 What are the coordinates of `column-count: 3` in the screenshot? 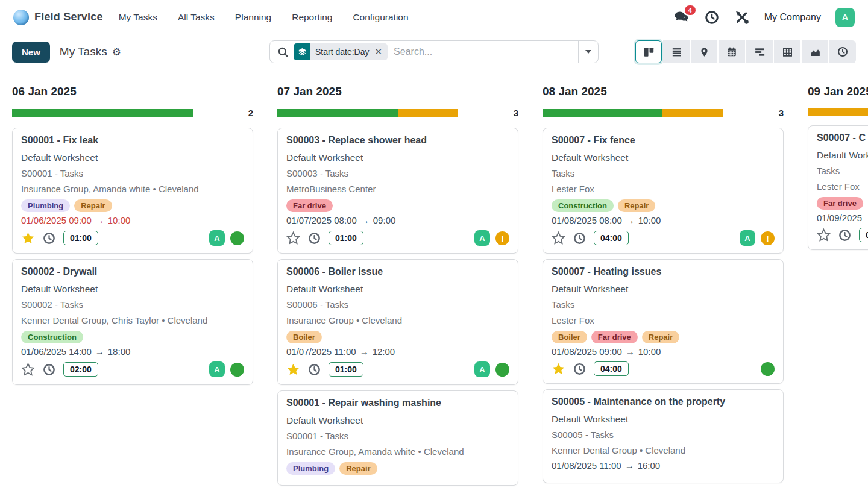 It's located at (781, 113).